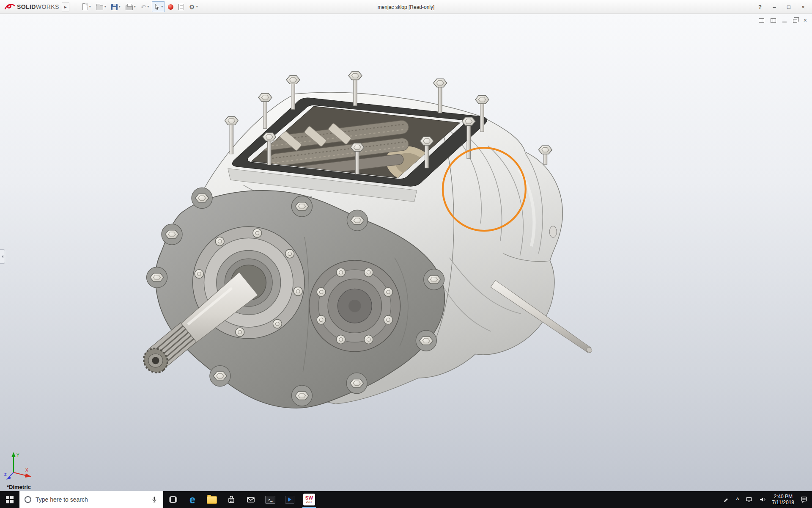 The image size is (812, 508). I want to click on pen-icon, so click(727, 500).